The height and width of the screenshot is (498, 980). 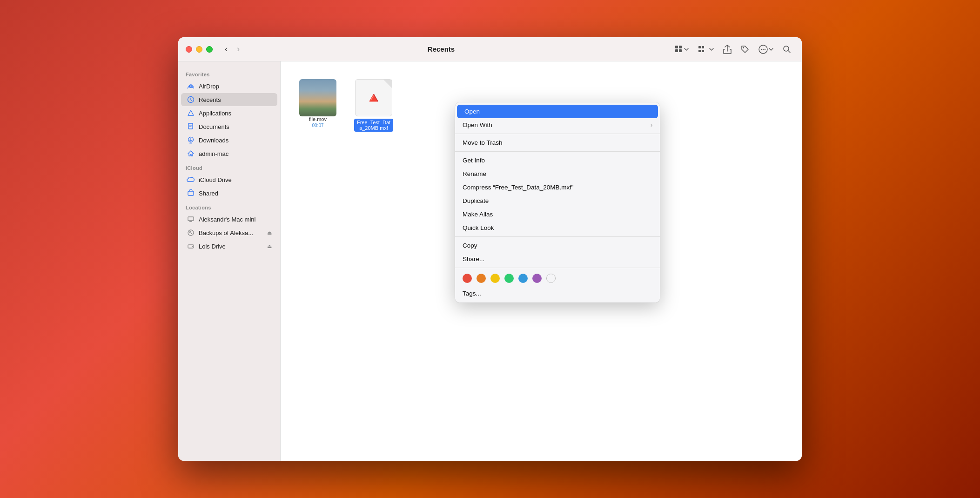 What do you see at coordinates (191, 127) in the screenshot?
I see `documents-icon` at bounding box center [191, 127].